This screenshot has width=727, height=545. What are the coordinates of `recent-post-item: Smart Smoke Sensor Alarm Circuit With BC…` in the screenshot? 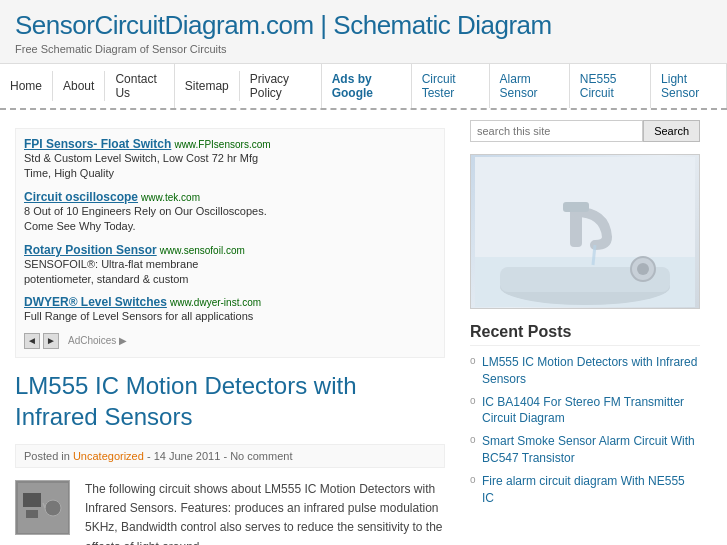 It's located at (585, 450).